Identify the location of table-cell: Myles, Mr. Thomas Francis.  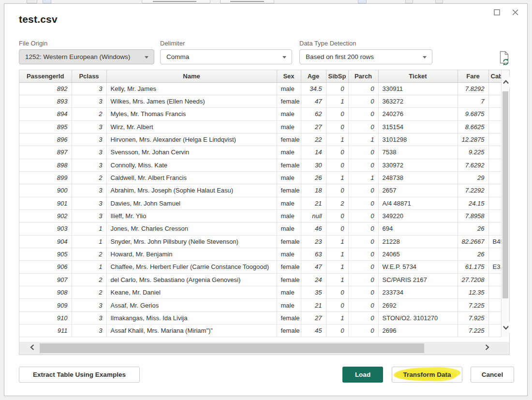
(192, 114).